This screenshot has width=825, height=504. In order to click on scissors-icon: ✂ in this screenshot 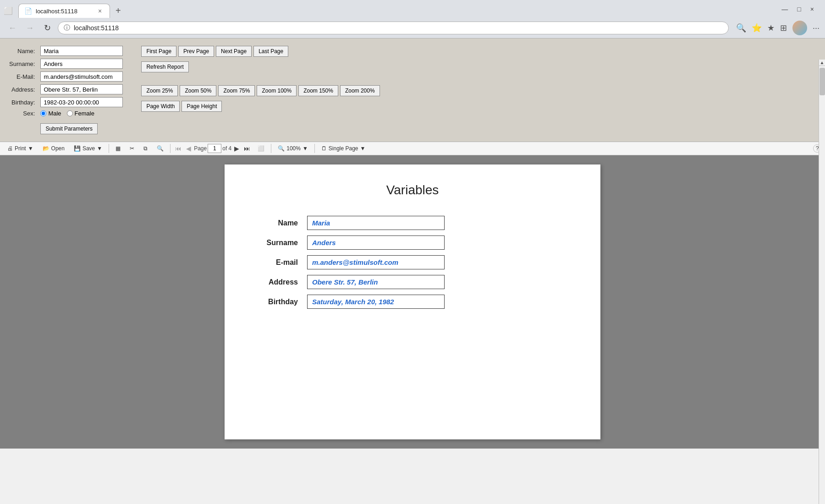, I will do `click(132, 148)`.